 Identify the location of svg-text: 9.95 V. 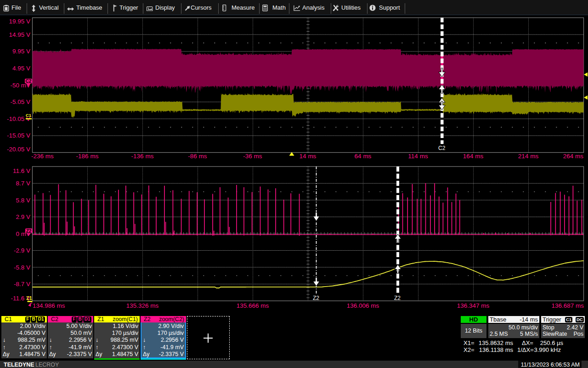
(21, 52).